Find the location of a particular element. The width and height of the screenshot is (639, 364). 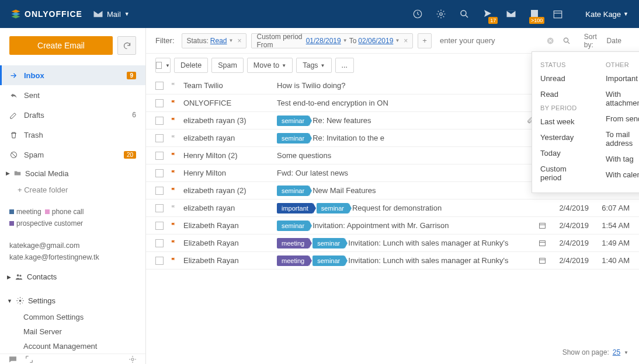

refresh-button is located at coordinates (127, 46).